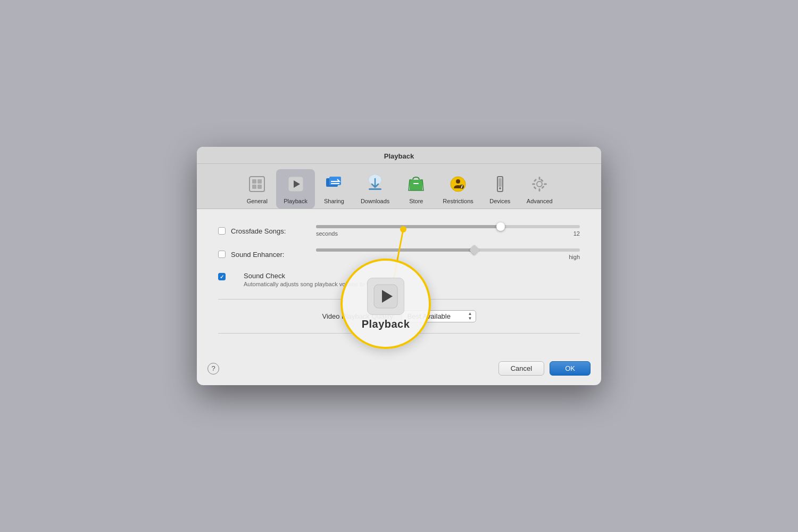  I want to click on video-quality-value: Best Available, so click(429, 316).